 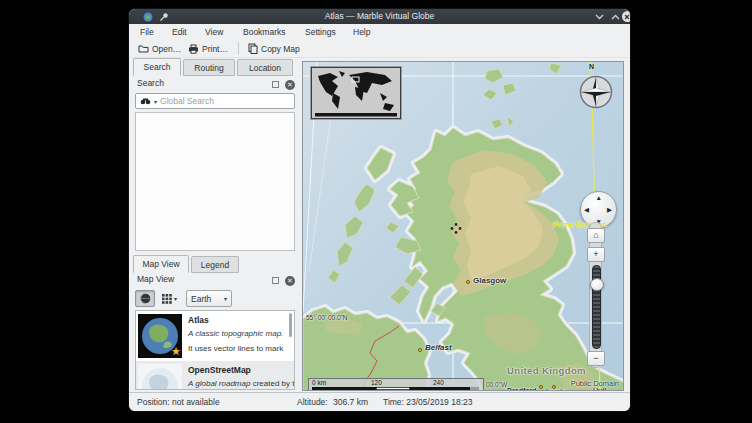 I want to click on sidebar-tabbar: Search Routing Location, so click(x=217, y=68).